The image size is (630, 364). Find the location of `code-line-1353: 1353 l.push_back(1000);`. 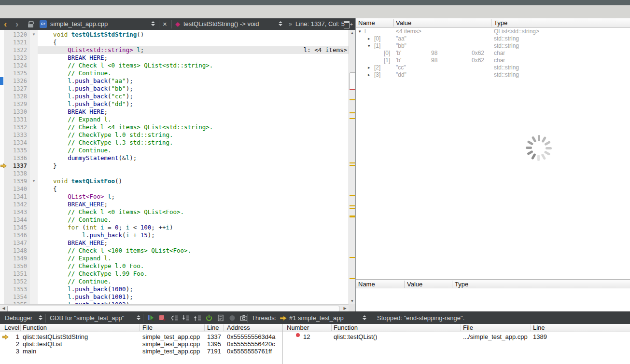

code-line-1353: 1353 l.push_back(1000); is located at coordinates (174, 289).